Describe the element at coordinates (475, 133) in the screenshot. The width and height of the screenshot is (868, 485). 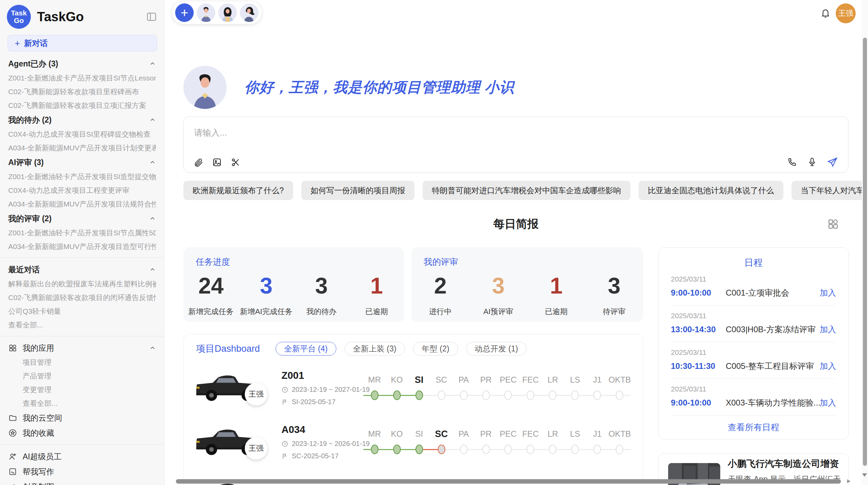
I see `chat-input` at that location.